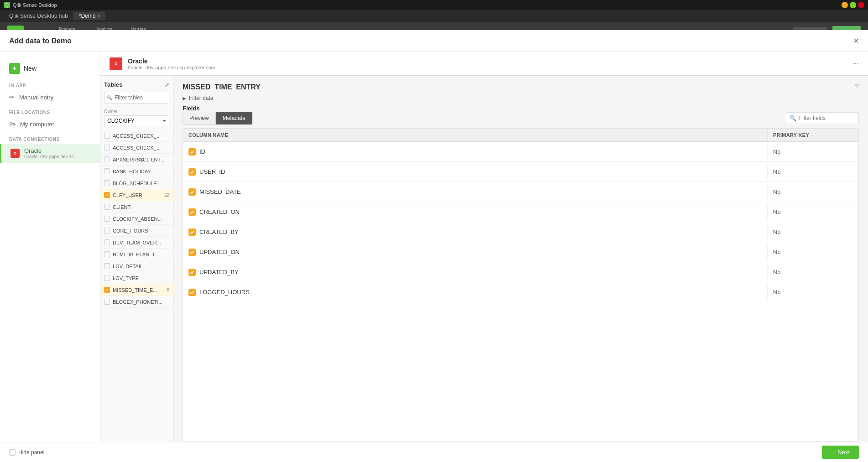 This screenshot has height=462, width=868. What do you see at coordinates (137, 278) in the screenshot?
I see `table-row: LOV_TYPE` at bounding box center [137, 278].